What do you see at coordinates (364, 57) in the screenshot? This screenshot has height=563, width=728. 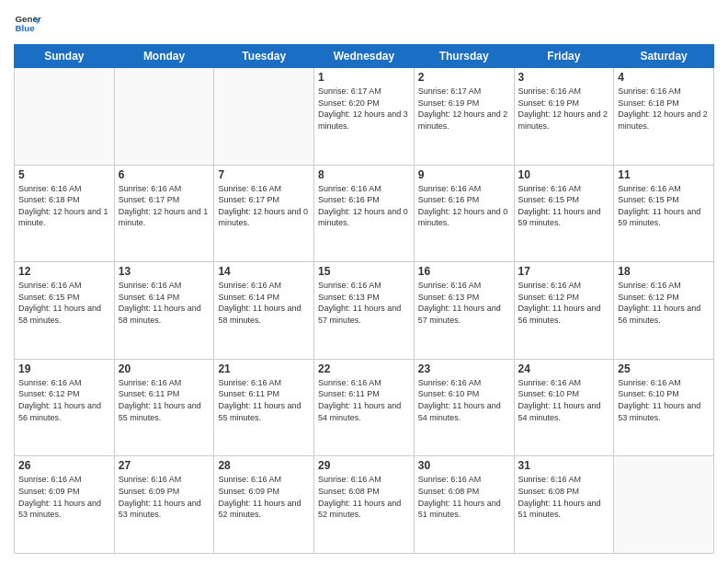 I see `weekday-header-row: SundayMondayTuesdayWednesdayThursdayFrid…` at bounding box center [364, 57].